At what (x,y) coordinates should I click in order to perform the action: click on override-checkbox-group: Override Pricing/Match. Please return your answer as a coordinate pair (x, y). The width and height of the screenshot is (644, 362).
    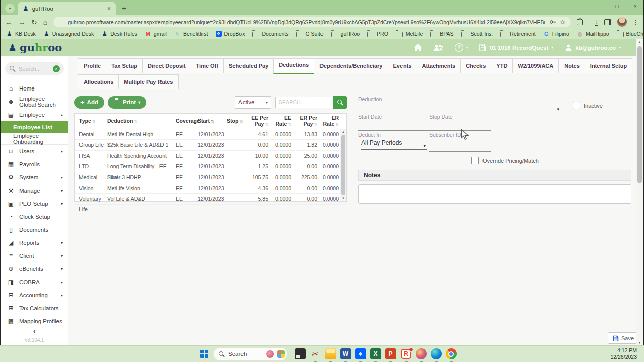
    Looking at the image, I should click on (505, 161).